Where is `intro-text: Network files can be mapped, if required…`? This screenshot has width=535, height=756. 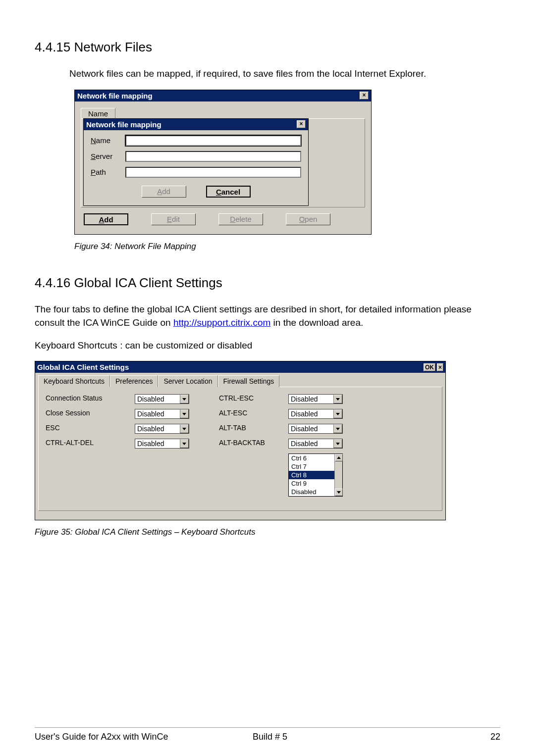
intro-text: Network files can be mapped, if required… is located at coordinates (285, 74).